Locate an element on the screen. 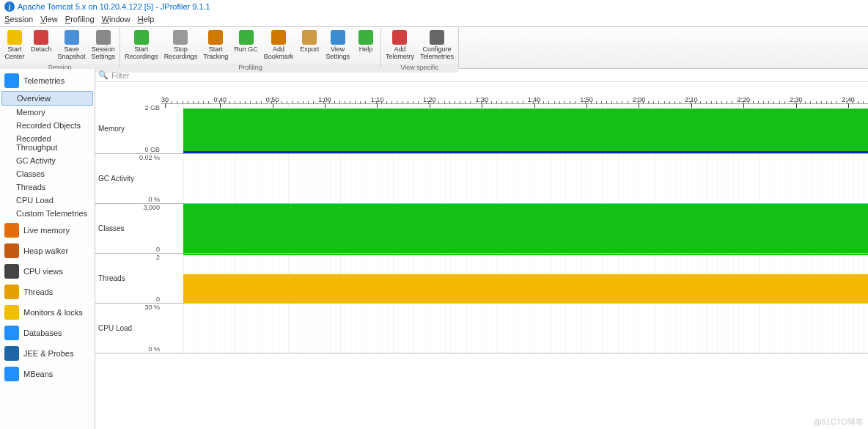 This screenshot has width=868, height=429. toolbar-btn-label: AddBookmark is located at coordinates (279, 54).